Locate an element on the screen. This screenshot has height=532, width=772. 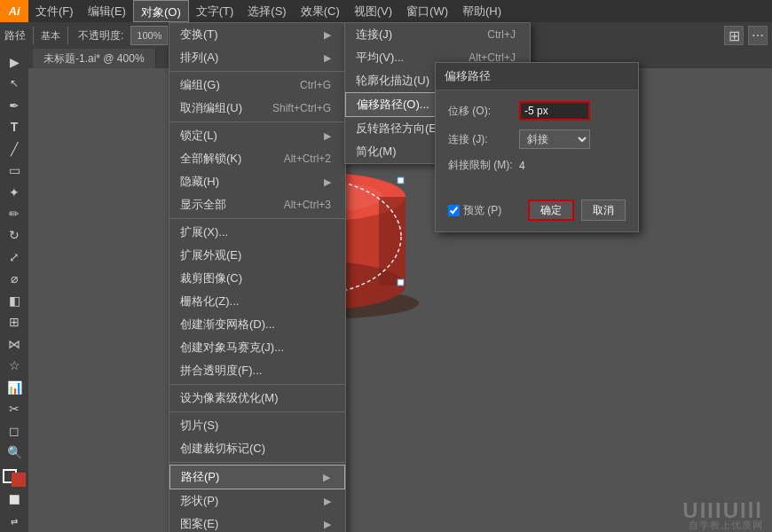
menu-edit: 编辑(E) is located at coordinates (106, 11).